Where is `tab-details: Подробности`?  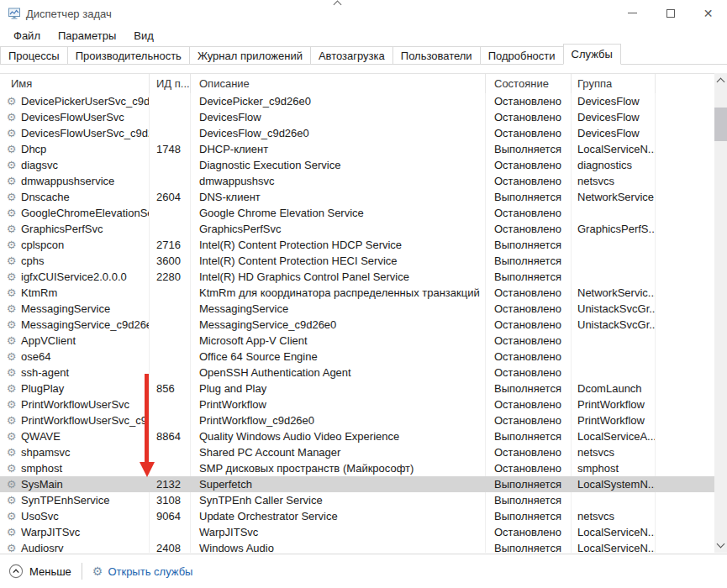 tab-details: Подробности is located at coordinates (522, 55).